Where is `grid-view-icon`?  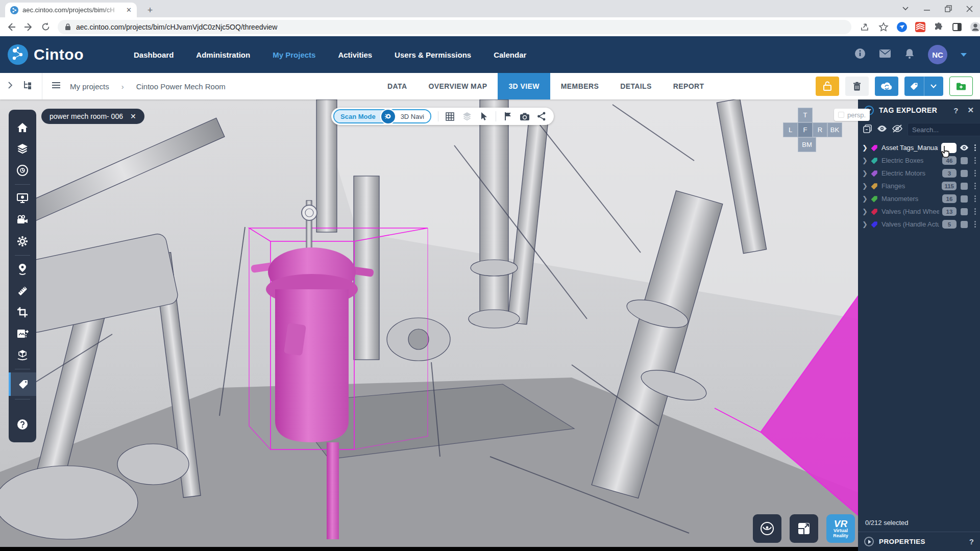 grid-view-icon is located at coordinates (450, 116).